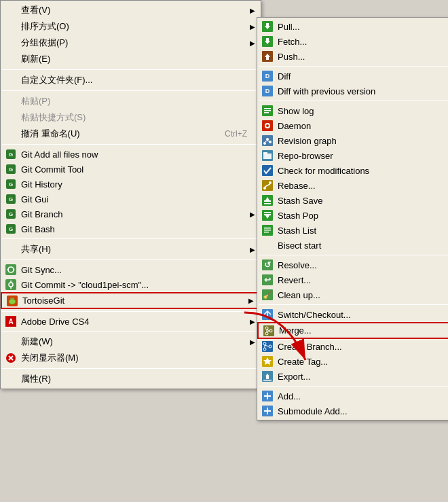  I want to click on switch-checkout-label: Switch/Checkout..., so click(314, 315).